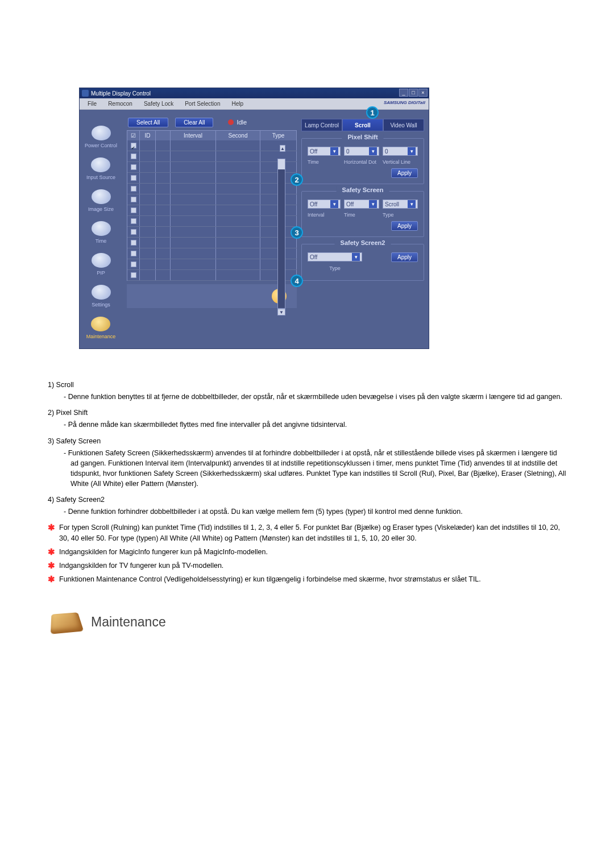 The image size is (614, 868). I want to click on select-all-button: Select All, so click(148, 123).